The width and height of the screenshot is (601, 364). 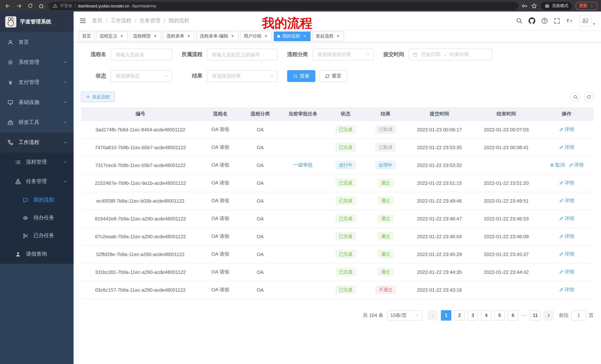 I want to click on password-key-icon, so click(x=524, y=6).